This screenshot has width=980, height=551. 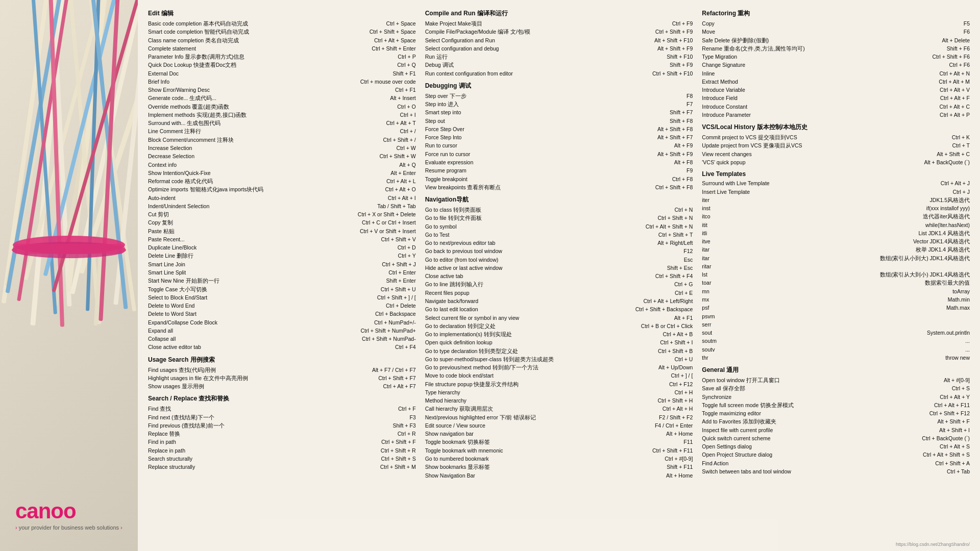 What do you see at coordinates (547, 121) in the screenshot?
I see `shortcut-label: Step out` at bounding box center [547, 121].